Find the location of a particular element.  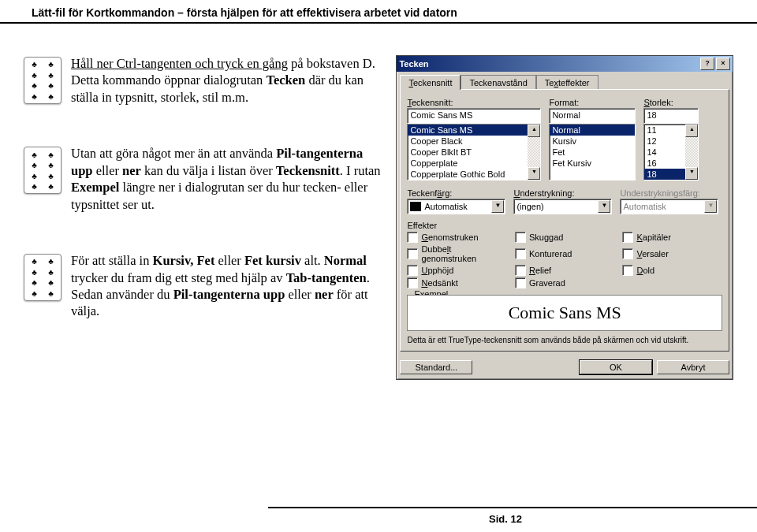

checkbox-outline: Konturerad is located at coordinates (565, 254).